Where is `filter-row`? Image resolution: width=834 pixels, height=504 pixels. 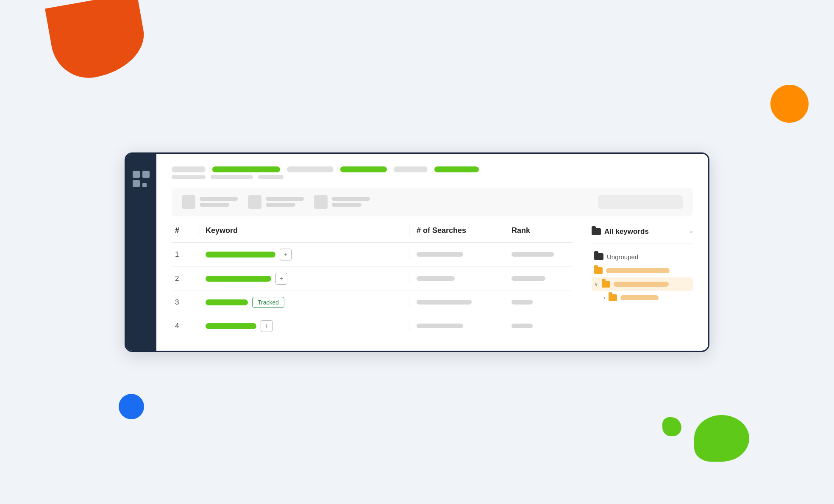
filter-row is located at coordinates (432, 202).